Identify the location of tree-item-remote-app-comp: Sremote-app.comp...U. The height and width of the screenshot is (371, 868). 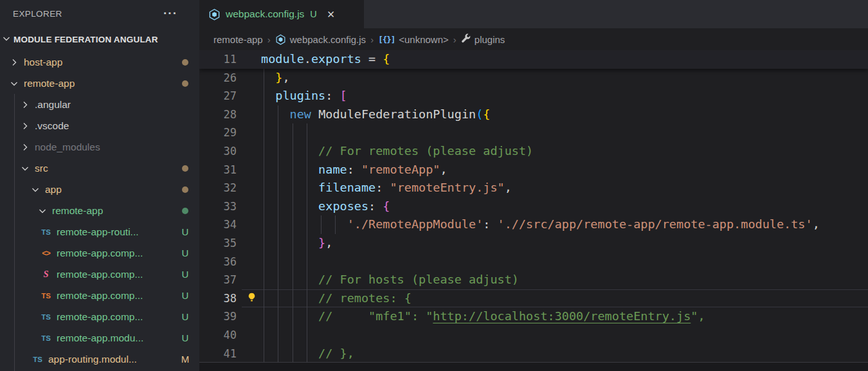
(100, 274).